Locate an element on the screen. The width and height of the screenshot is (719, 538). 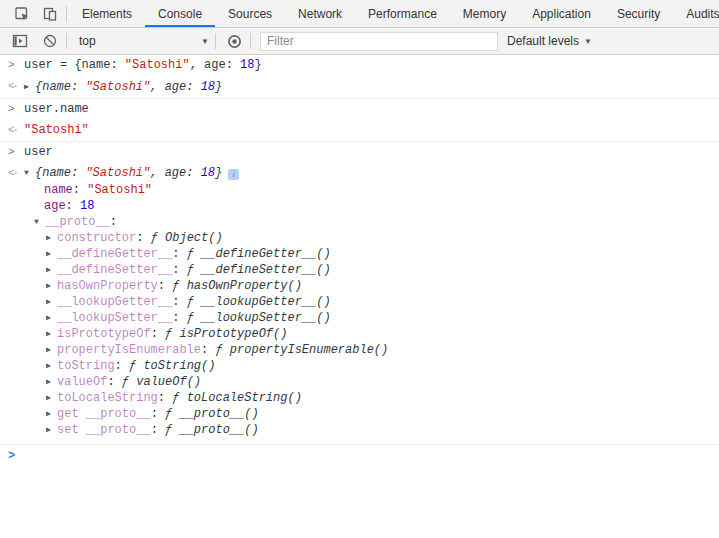
proto-key: __proto__ is located at coordinates (78, 222).